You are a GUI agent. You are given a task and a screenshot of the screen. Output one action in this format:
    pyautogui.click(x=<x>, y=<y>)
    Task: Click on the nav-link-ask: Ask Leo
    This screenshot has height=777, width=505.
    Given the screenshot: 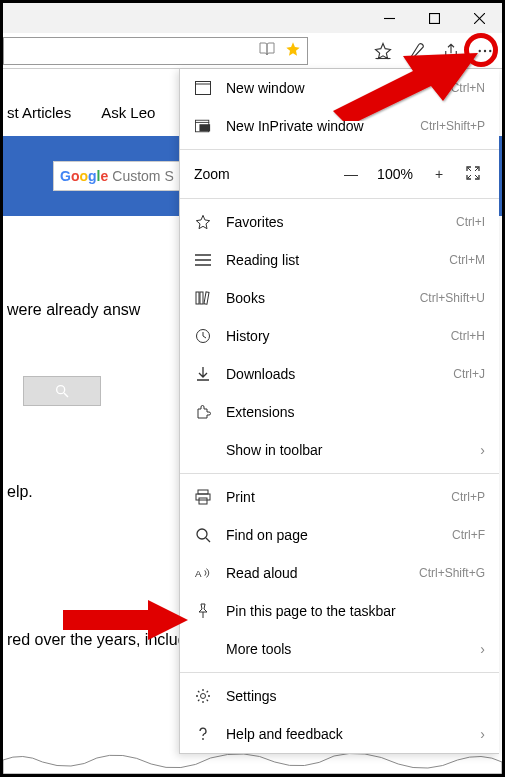 What is the action you would take?
    pyautogui.click(x=128, y=112)
    